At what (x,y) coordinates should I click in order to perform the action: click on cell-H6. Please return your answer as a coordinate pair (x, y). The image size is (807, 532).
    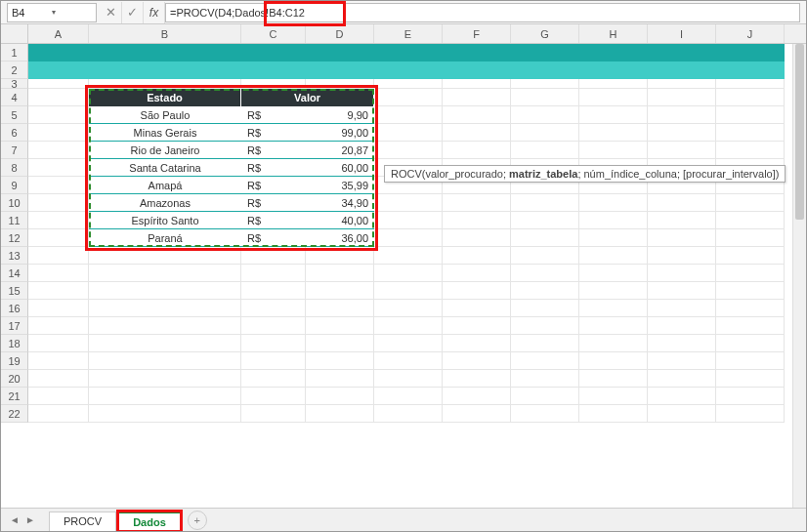
    Looking at the image, I should click on (614, 133).